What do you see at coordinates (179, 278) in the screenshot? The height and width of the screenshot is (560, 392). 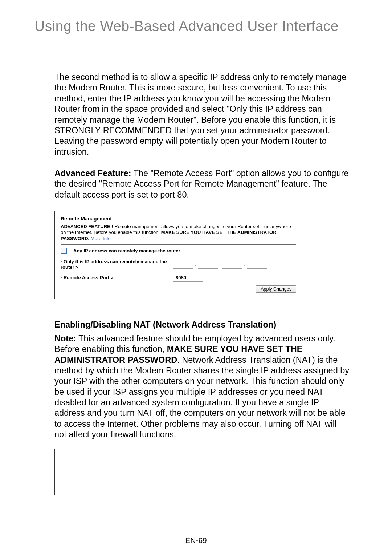 I see `port-row: - Remote Access Port > 8080` at bounding box center [179, 278].